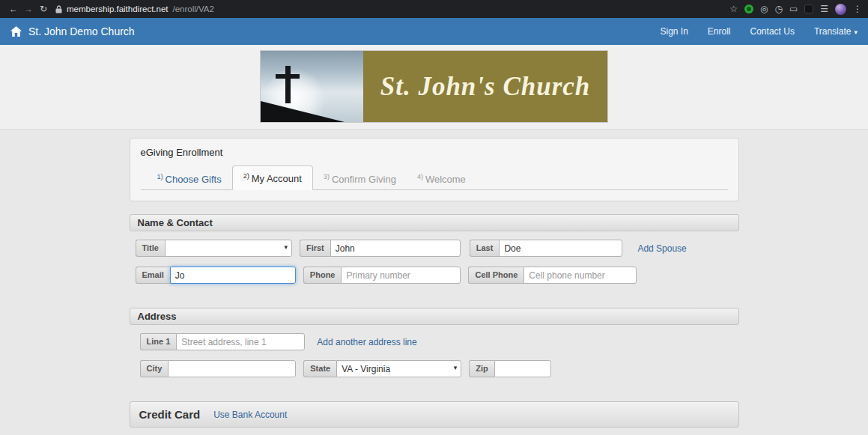 The image size is (868, 435). I want to click on zip-input, so click(523, 368).